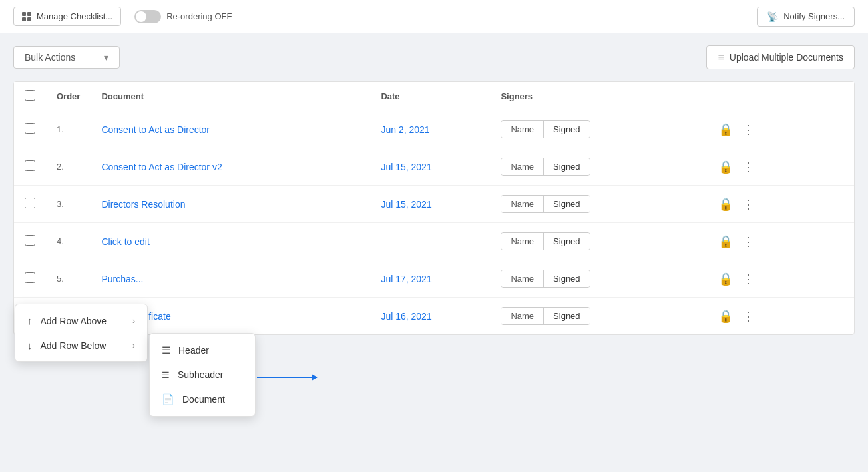 The height and width of the screenshot is (472, 868). Describe the element at coordinates (745, 279) in the screenshot. I see `row-5-actions-wrap: 🔒 ⋮` at that location.